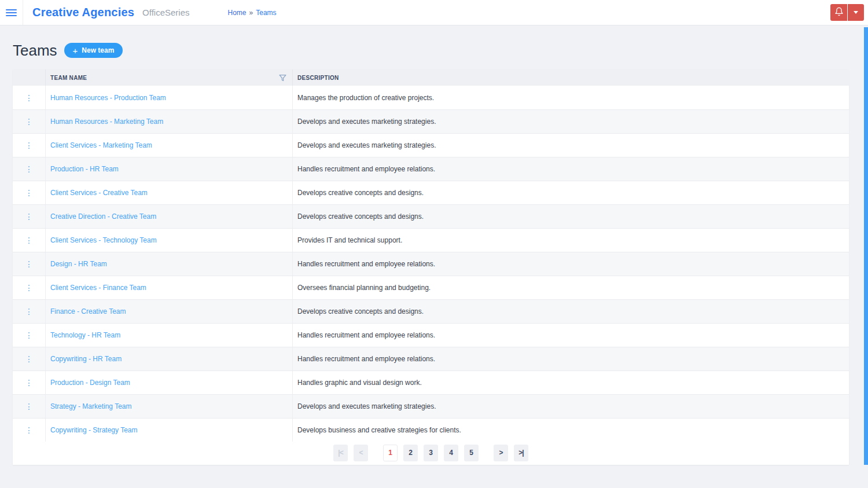  What do you see at coordinates (501, 453) in the screenshot?
I see `pagination-next-button: >` at bounding box center [501, 453].